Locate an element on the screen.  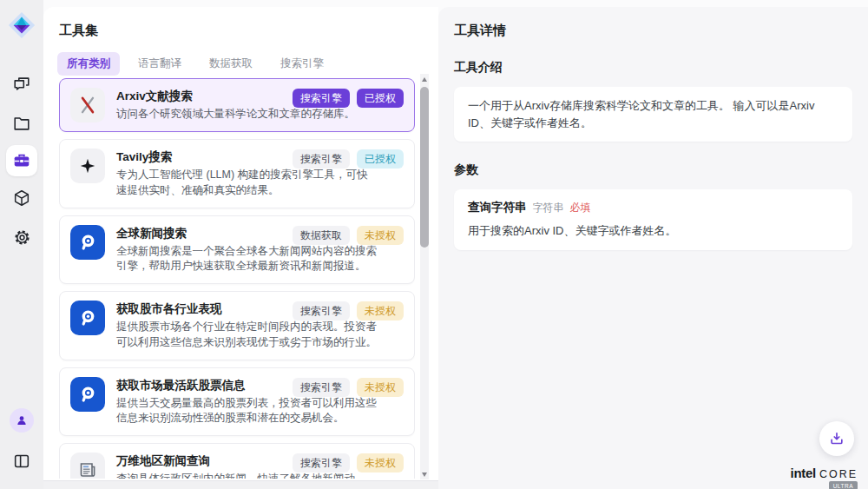
folder-icon is located at coordinates (22, 123).